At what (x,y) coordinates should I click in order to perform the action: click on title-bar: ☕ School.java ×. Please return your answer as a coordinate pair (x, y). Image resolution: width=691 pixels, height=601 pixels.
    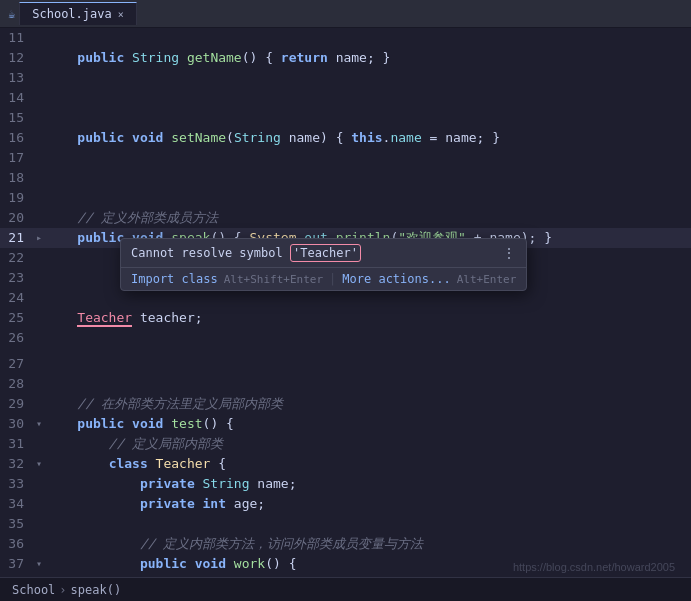
    Looking at the image, I should click on (346, 14).